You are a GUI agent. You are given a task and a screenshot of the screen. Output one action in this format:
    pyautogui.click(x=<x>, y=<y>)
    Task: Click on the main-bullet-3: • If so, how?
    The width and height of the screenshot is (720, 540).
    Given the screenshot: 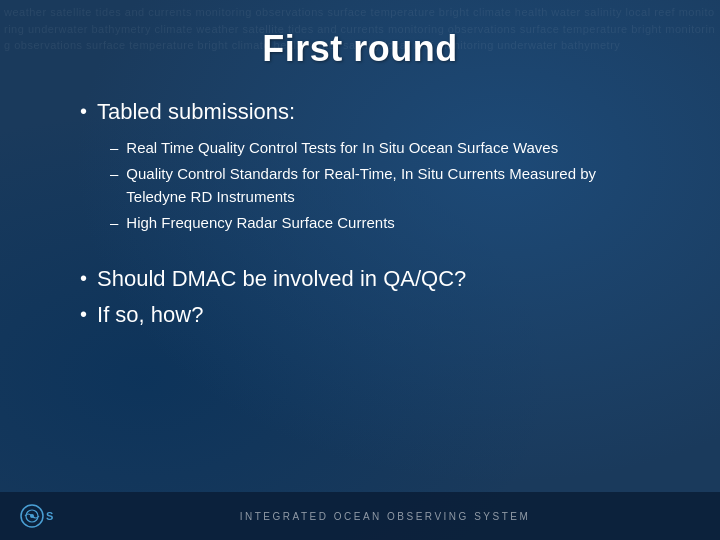 What is the action you would take?
    pyautogui.click(x=365, y=316)
    